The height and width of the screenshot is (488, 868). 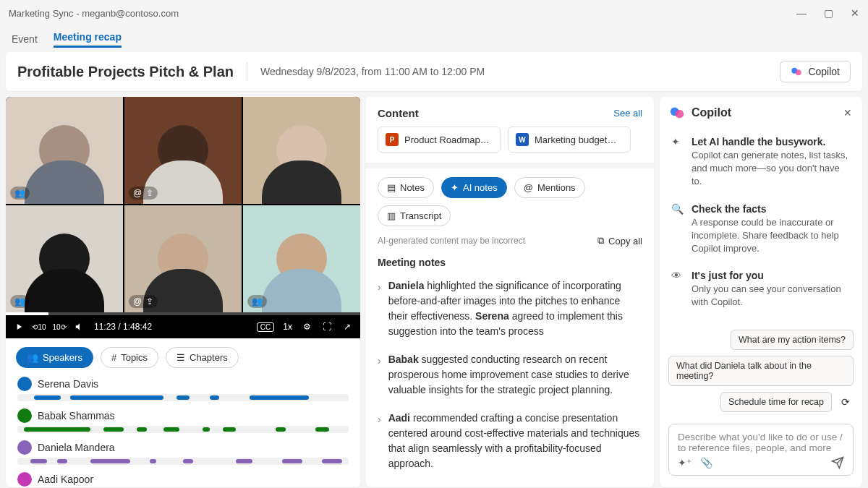 What do you see at coordinates (88, 39) in the screenshot?
I see `tab-meeting-recap: Meeting recap` at bounding box center [88, 39].